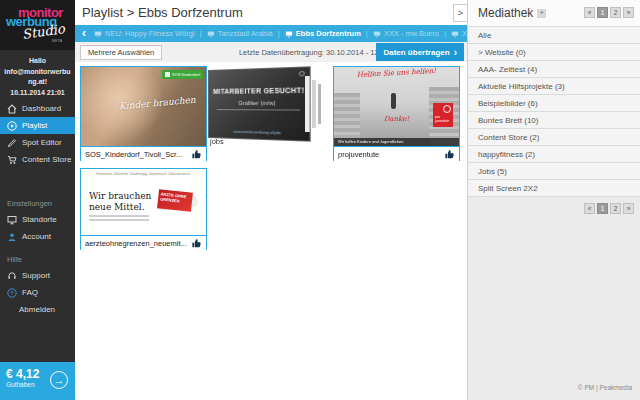 The width and height of the screenshot is (640, 400). What do you see at coordinates (42, 142) in the screenshot?
I see `sidebar-item-label: Spot Editor` at bounding box center [42, 142].